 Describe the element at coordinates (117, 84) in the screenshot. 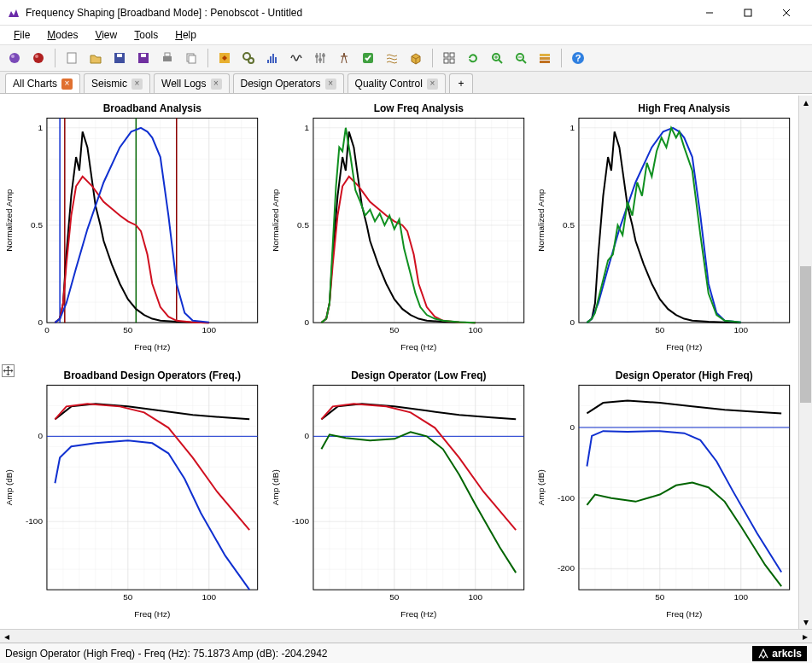

I see `tab-seismic: Seismic×` at that location.